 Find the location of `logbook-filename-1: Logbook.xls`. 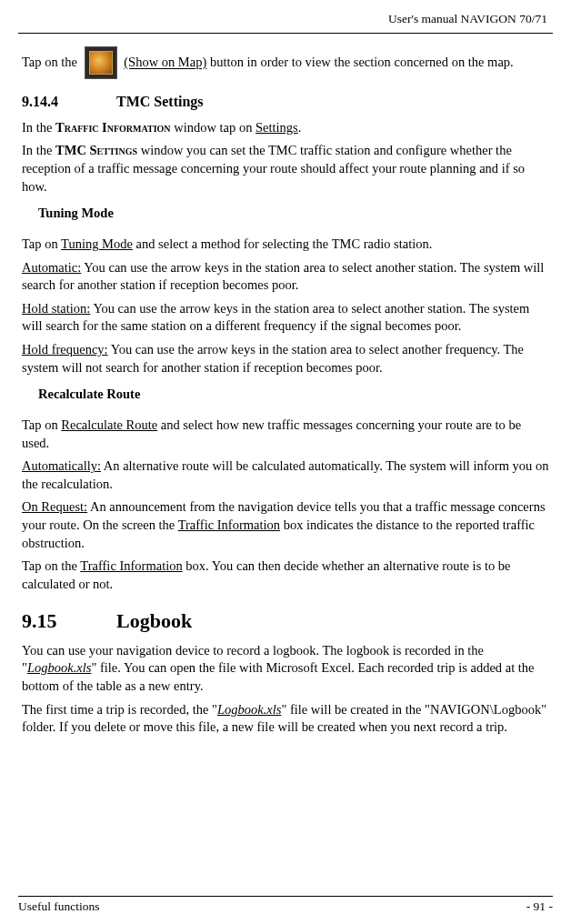

logbook-filename-1: Logbook.xls is located at coordinates (59, 668).